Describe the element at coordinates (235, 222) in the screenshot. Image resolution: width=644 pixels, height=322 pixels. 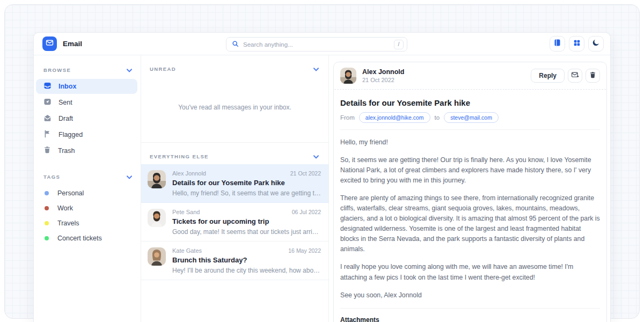
I see `email-list-item: Pete Sand 06 Jul 2022 Tickets for our up…` at that location.